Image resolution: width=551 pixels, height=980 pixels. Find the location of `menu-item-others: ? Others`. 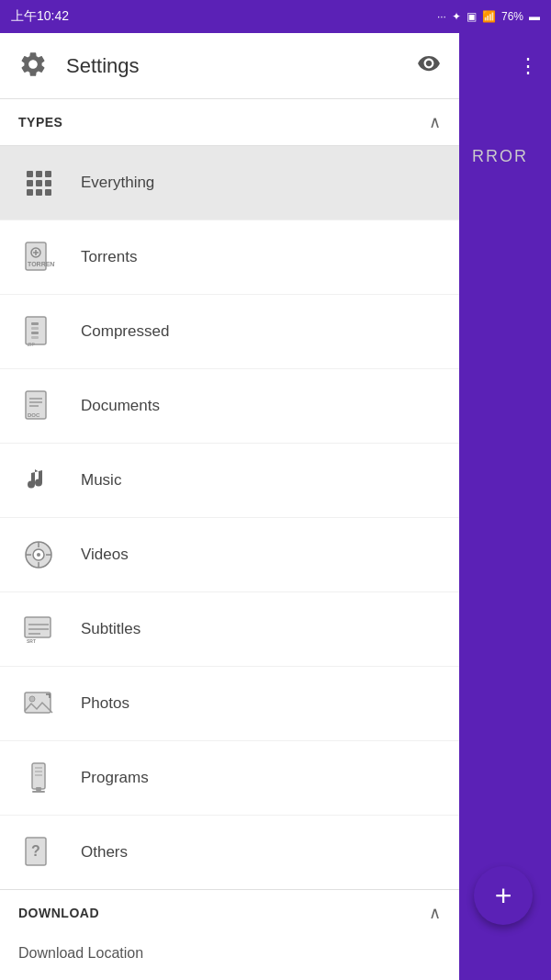

menu-item-others: ? Others is located at coordinates (230, 852).